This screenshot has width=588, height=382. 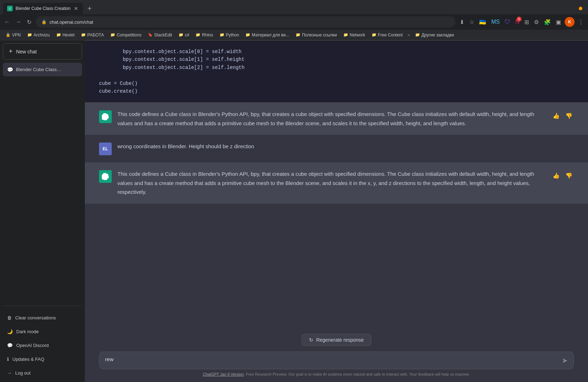 What do you see at coordinates (43, 8) in the screenshot?
I see `active-tab: G Blender Cube Class Creation ✕` at bounding box center [43, 8].